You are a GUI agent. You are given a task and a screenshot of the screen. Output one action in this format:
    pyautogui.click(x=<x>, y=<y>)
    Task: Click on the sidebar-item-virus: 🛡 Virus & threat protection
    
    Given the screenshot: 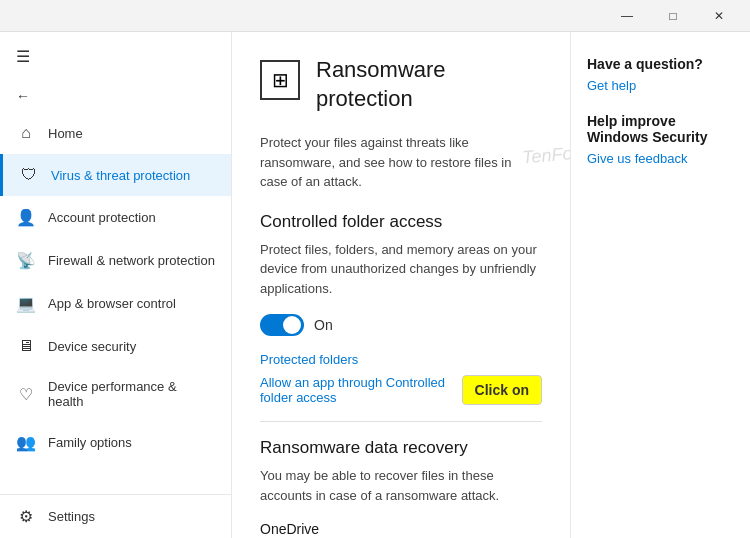 What is the action you would take?
    pyautogui.click(x=116, y=175)
    